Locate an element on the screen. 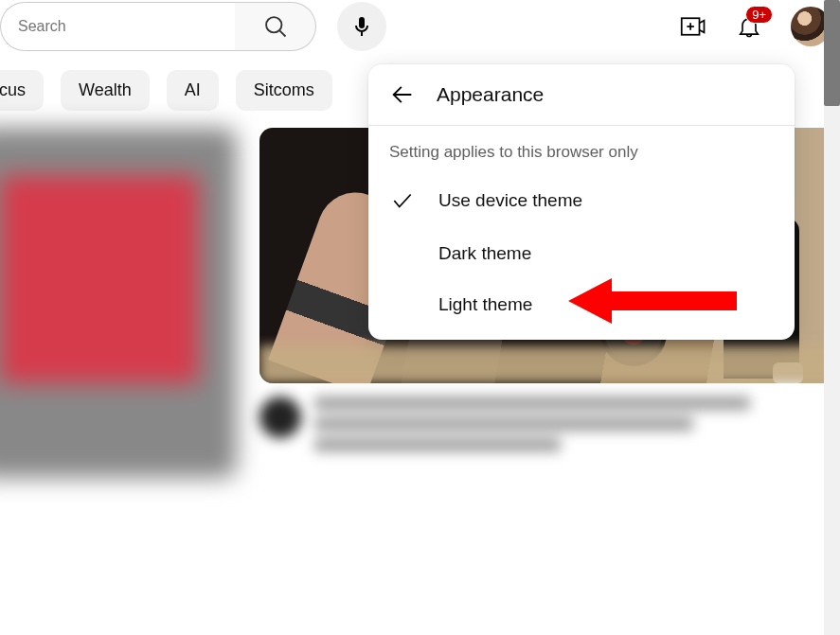 This screenshot has height=635, width=840. filter-chip: Wealth is located at coordinates (105, 91).